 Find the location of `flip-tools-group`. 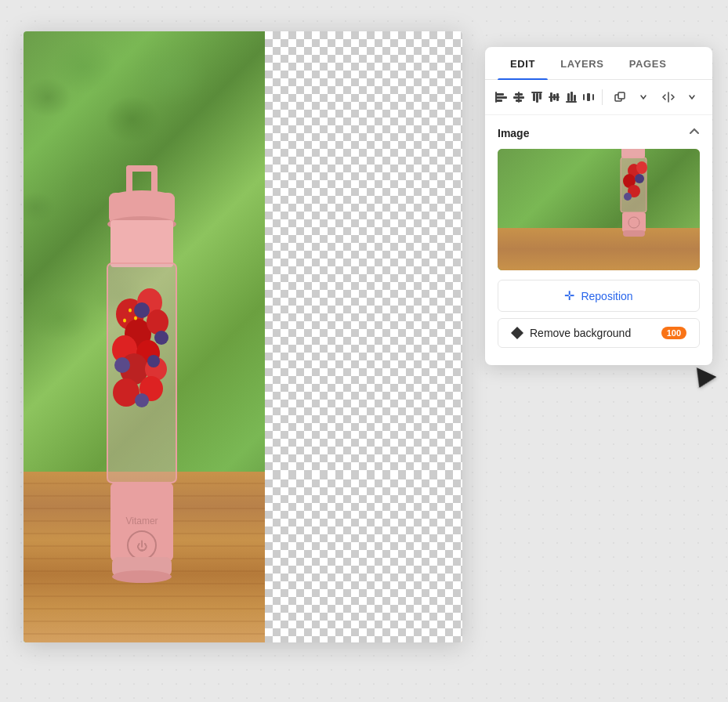

flip-tools-group is located at coordinates (680, 97).